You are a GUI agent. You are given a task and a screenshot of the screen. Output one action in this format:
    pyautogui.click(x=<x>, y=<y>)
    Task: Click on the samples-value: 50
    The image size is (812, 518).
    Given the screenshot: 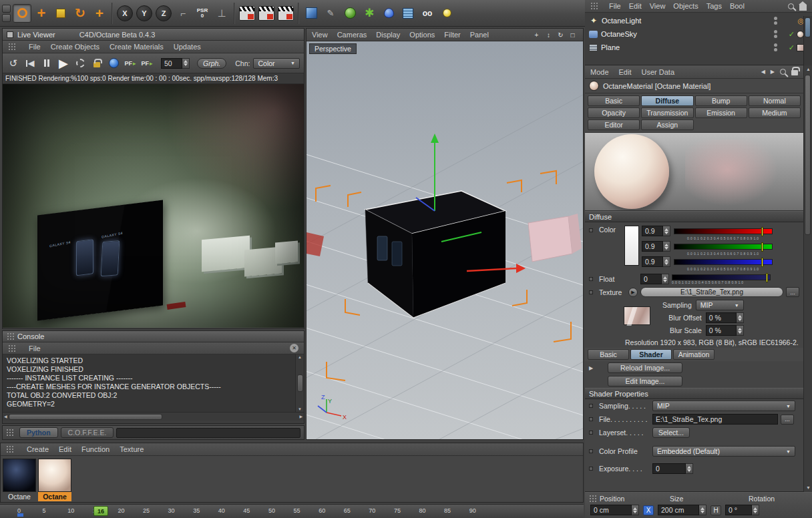 What is the action you would take?
    pyautogui.click(x=172, y=63)
    